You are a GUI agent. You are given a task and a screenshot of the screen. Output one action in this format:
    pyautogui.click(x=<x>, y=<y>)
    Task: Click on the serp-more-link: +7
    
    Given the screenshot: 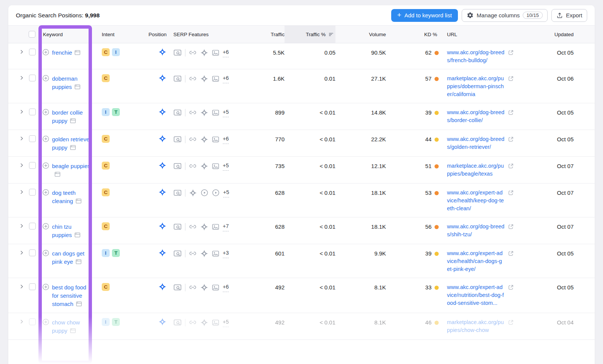 What is the action you would take?
    pyautogui.click(x=226, y=227)
    